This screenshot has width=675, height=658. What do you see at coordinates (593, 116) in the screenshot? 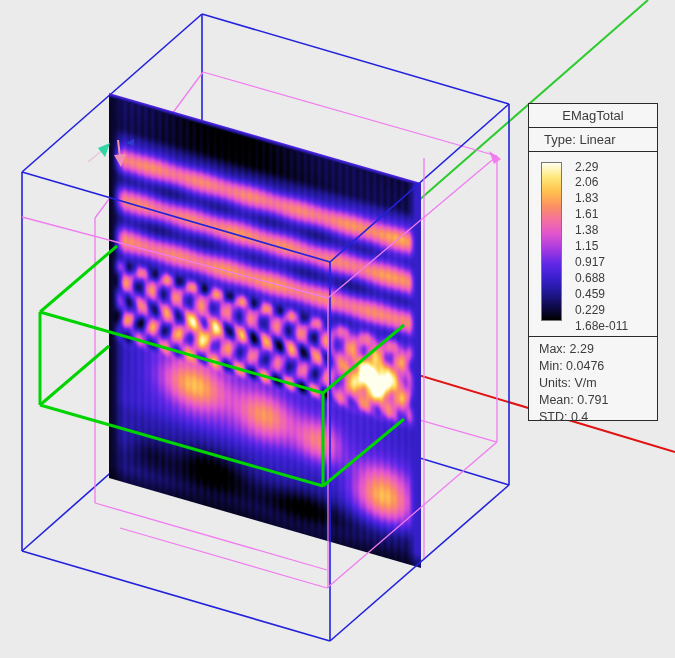
I see `legend-title: EMagTotal` at bounding box center [593, 116].